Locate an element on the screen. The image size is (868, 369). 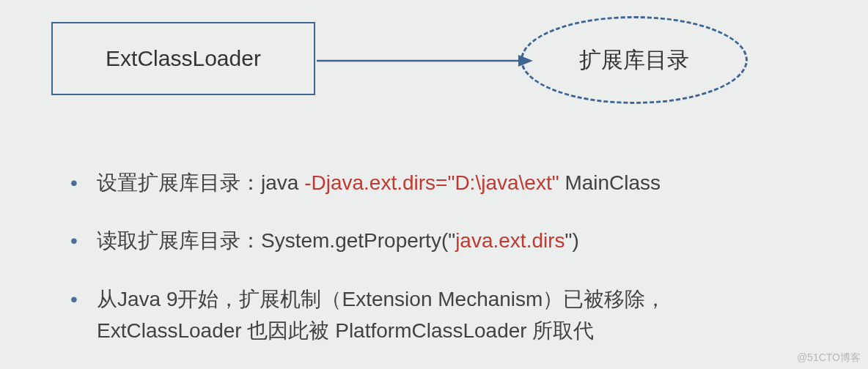
watermark: @51CTO博客 is located at coordinates (828, 358).